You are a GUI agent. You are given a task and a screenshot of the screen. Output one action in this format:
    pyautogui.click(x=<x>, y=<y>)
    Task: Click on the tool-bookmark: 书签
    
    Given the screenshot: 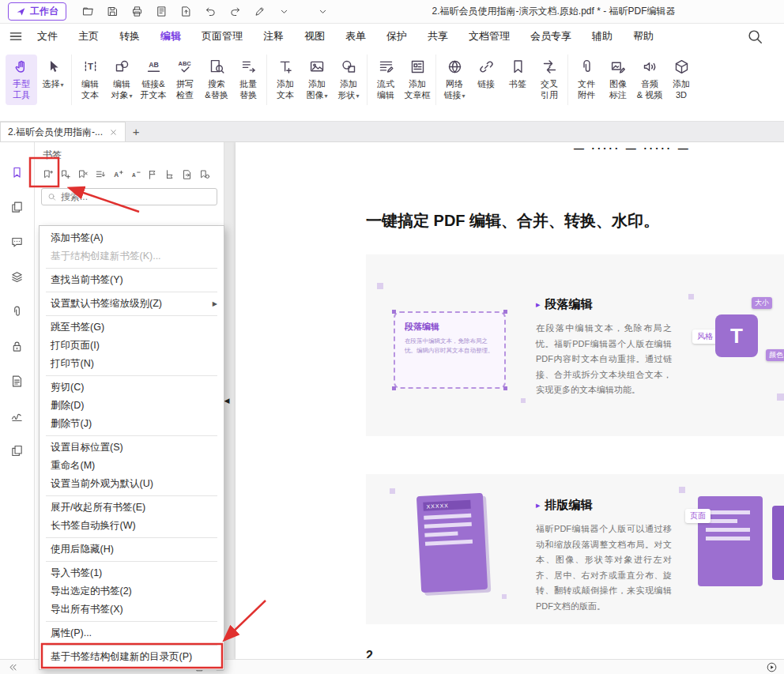 What is the action you would take?
    pyautogui.click(x=518, y=74)
    